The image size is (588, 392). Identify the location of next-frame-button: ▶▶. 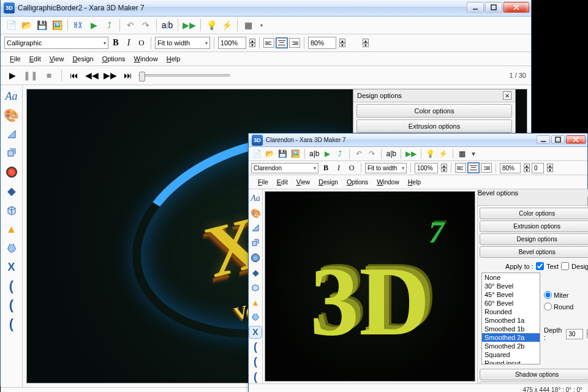
(110, 75).